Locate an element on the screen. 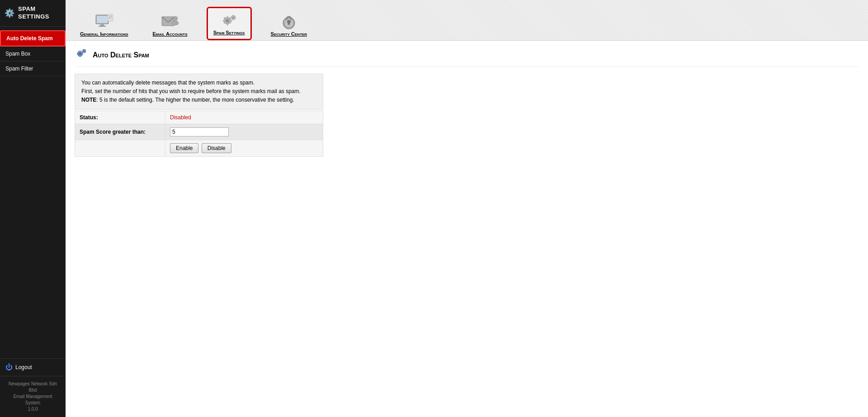 This screenshot has height=417, width=868. sidebar-company-info: Newpages Network Sdn Bhd Email Managemen… is located at coordinates (33, 397).